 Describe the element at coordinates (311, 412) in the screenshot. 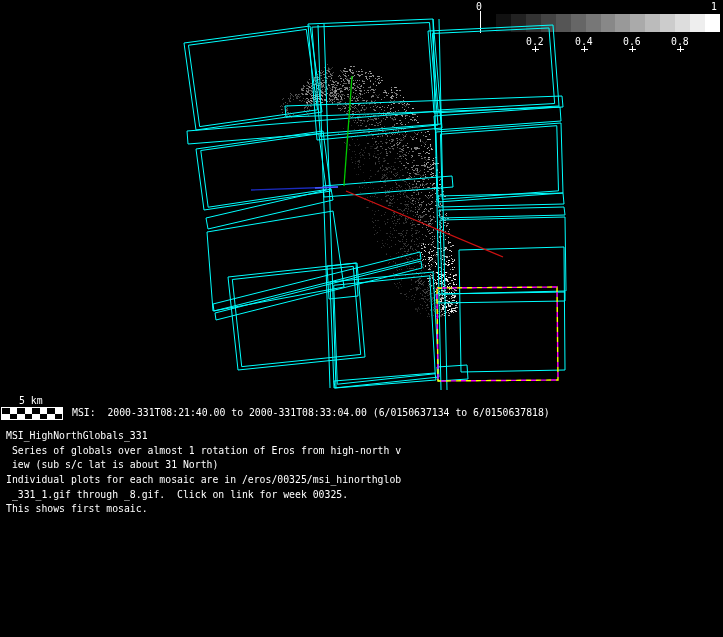

I see `observation-status-line: MSI: 2000-331T08:21:40.00 to 2000-331T08…` at that location.